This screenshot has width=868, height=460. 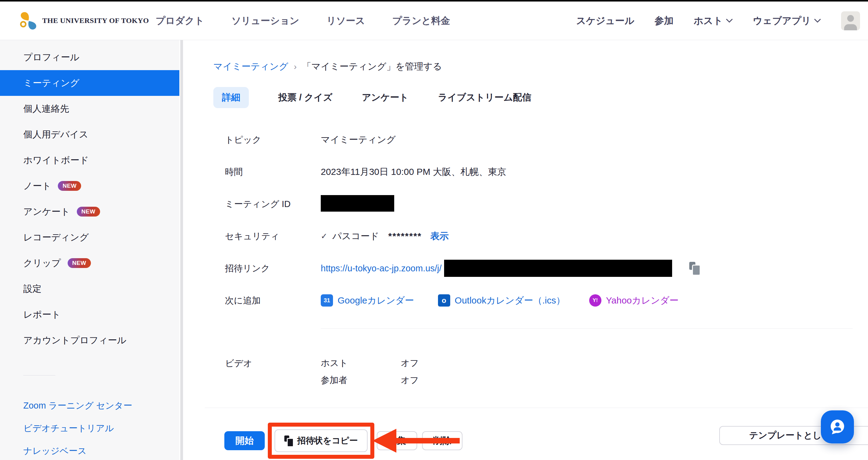 I want to click on nav-join: 参加, so click(x=664, y=21).